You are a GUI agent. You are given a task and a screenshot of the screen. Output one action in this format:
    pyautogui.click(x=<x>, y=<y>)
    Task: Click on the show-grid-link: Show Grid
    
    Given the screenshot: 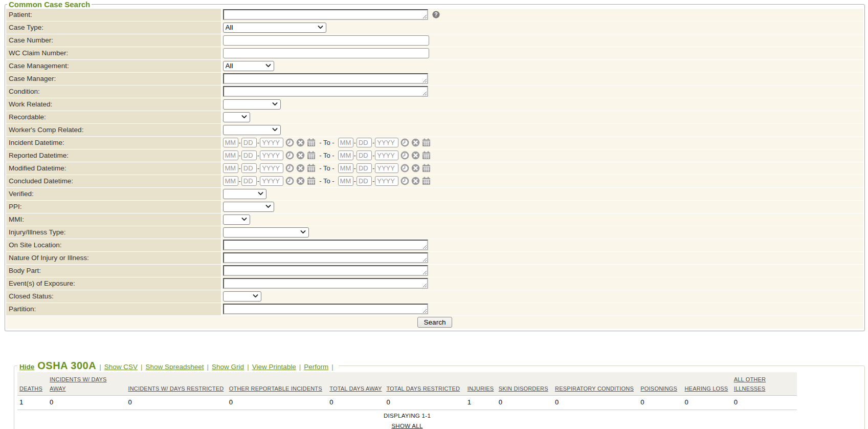 What is the action you would take?
    pyautogui.click(x=228, y=367)
    